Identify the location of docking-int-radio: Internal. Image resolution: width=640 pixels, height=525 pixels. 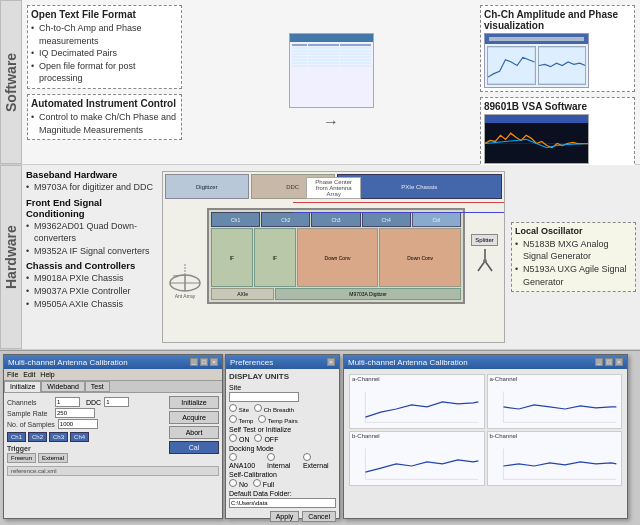
(282, 461).